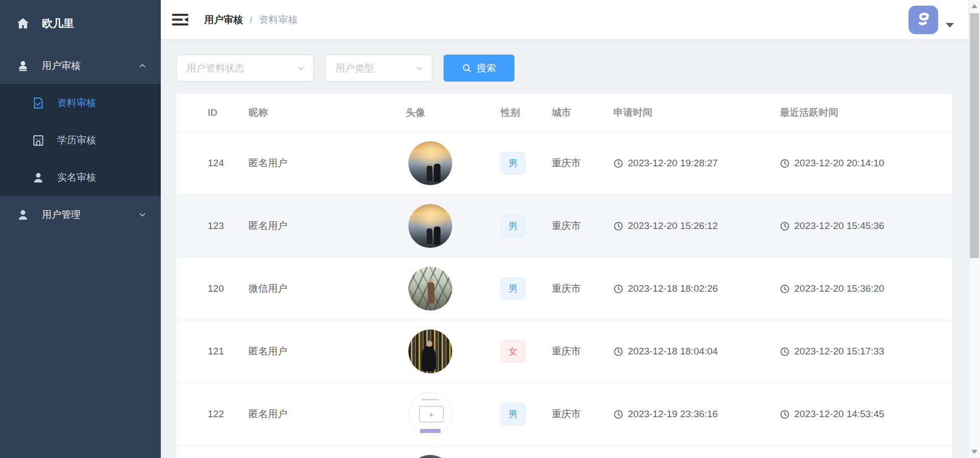  What do you see at coordinates (376, 68) in the screenshot?
I see `user-type-input` at bounding box center [376, 68].